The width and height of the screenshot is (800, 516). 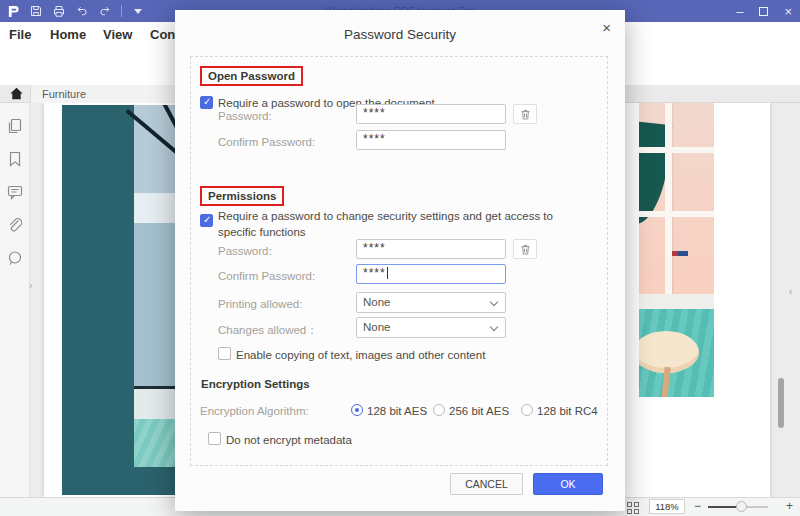 What do you see at coordinates (245, 116) in the screenshot?
I see `open-password-label: Password:` at bounding box center [245, 116].